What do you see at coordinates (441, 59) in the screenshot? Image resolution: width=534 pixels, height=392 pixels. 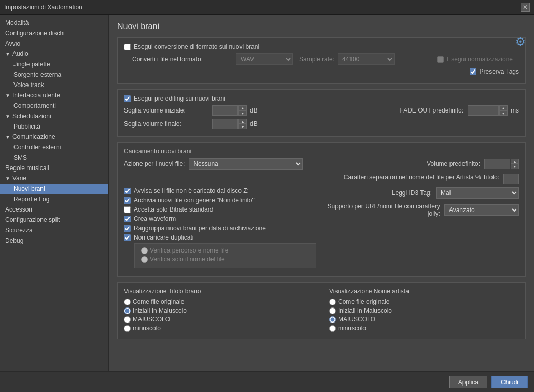 I see `normalizzazione-check` at bounding box center [441, 59].